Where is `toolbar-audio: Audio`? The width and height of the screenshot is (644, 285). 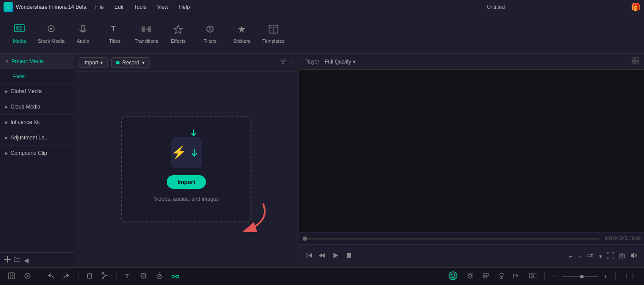
toolbar-audio: Audio is located at coordinates (83, 34).